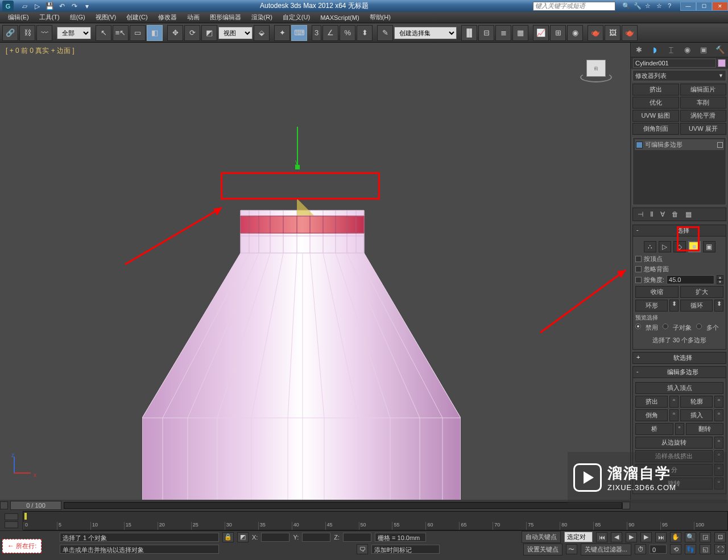 This screenshot has height=560, width=728. What do you see at coordinates (627, 6) in the screenshot?
I see `binoculars-icon: 🔍` at bounding box center [627, 6].